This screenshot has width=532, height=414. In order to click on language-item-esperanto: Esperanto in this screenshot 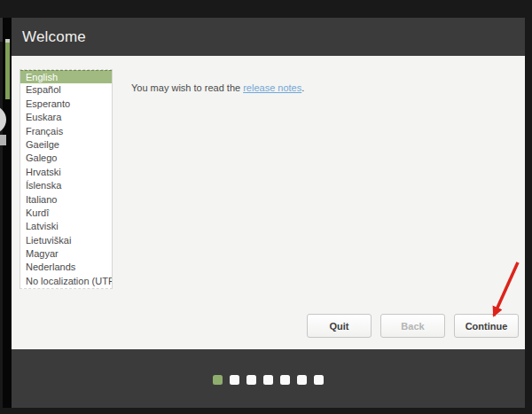, I will do `click(66, 105)`.